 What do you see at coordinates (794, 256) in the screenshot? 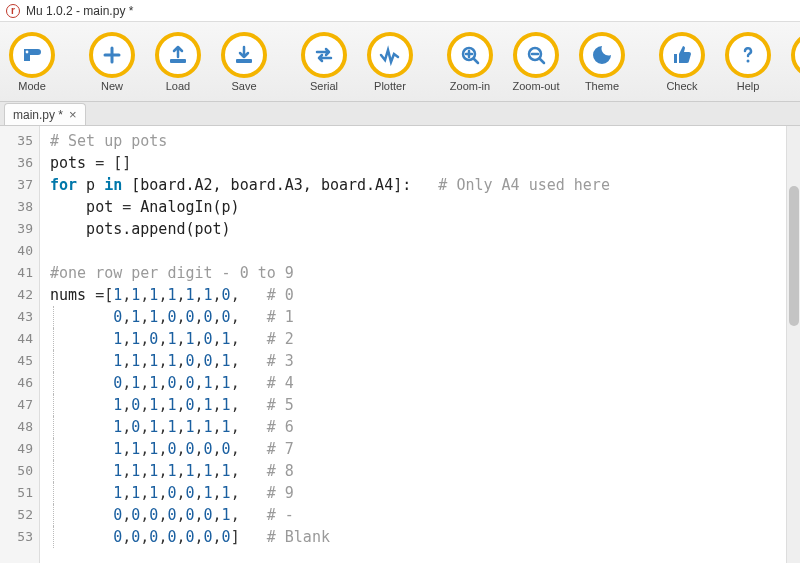
I see `scrollbar-thumb` at bounding box center [794, 256].